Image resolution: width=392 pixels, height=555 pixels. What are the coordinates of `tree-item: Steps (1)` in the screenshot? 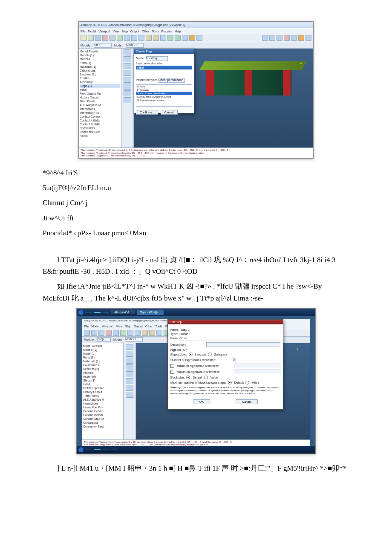 It's located at (103, 380).